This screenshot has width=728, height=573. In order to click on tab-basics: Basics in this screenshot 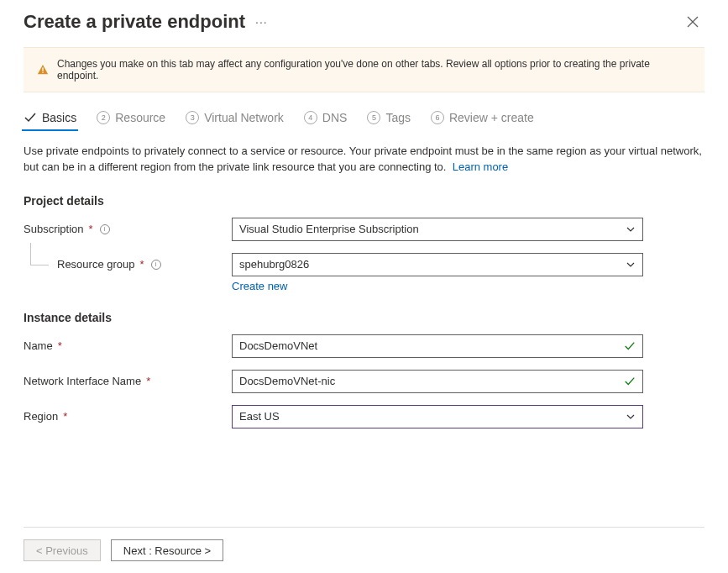, I will do `click(50, 120)`.